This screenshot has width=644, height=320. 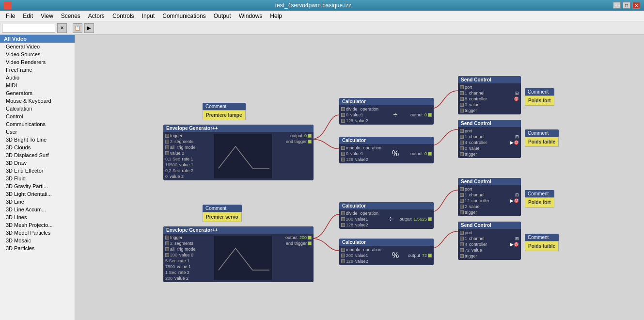 What do you see at coordinates (387, 242) in the screenshot?
I see `calculator-node-4-header: Calculator` at bounding box center [387, 242].